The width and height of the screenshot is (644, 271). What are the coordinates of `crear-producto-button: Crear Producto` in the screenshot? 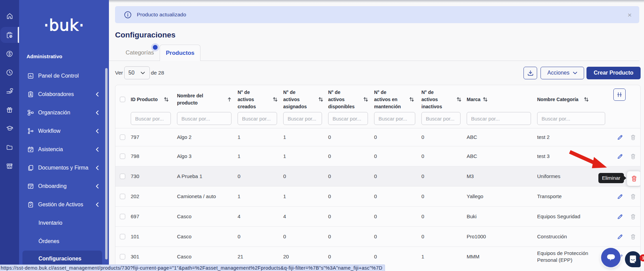 It's located at (613, 73).